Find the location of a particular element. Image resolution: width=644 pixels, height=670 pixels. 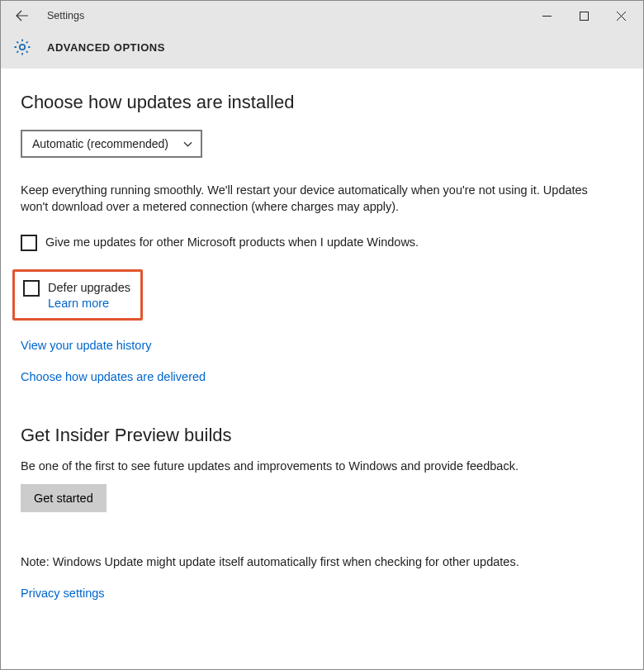

learn-more-link: Learn more is located at coordinates (89, 303).